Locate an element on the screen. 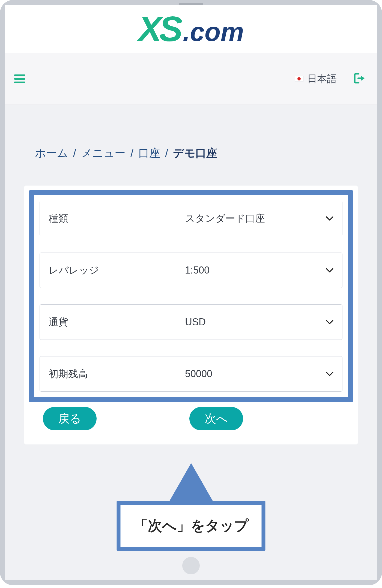  breadcrumb-accounts: 口座 is located at coordinates (149, 153).